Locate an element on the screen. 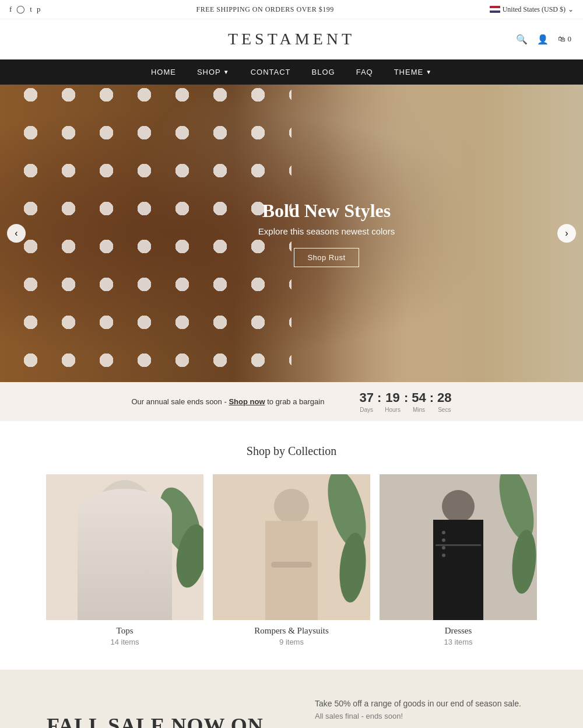 The width and height of the screenshot is (583, 728). countdown-days: 37 Days is located at coordinates (366, 401).